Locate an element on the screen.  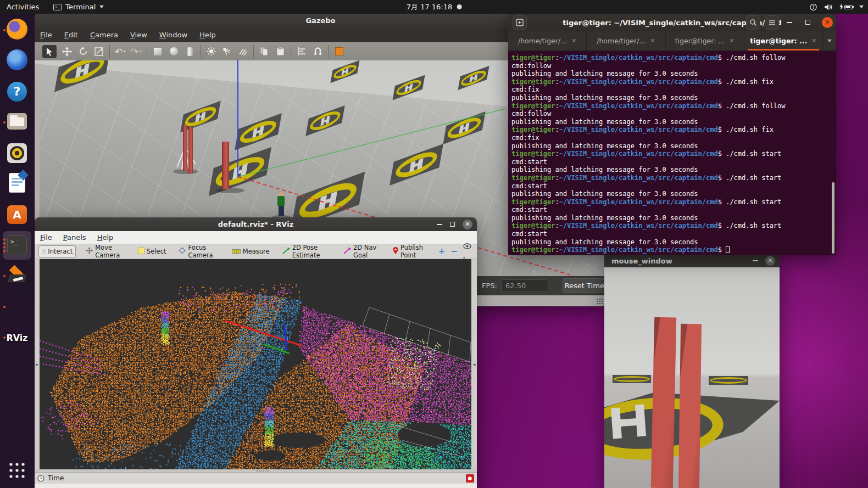
rotate-icon is located at coordinates (83, 52).